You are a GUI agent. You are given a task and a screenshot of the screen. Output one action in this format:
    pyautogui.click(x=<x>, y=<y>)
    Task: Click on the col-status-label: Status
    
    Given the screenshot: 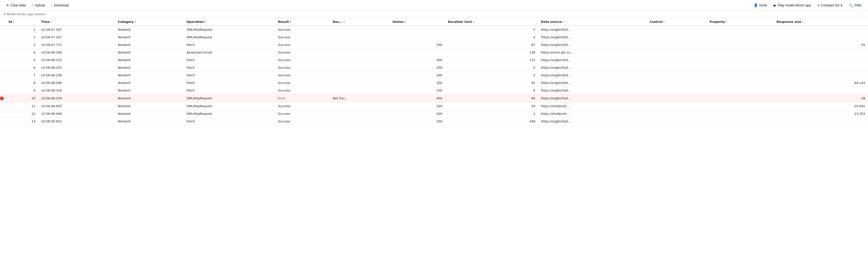 What is the action you would take?
    pyautogui.click(x=398, y=22)
    